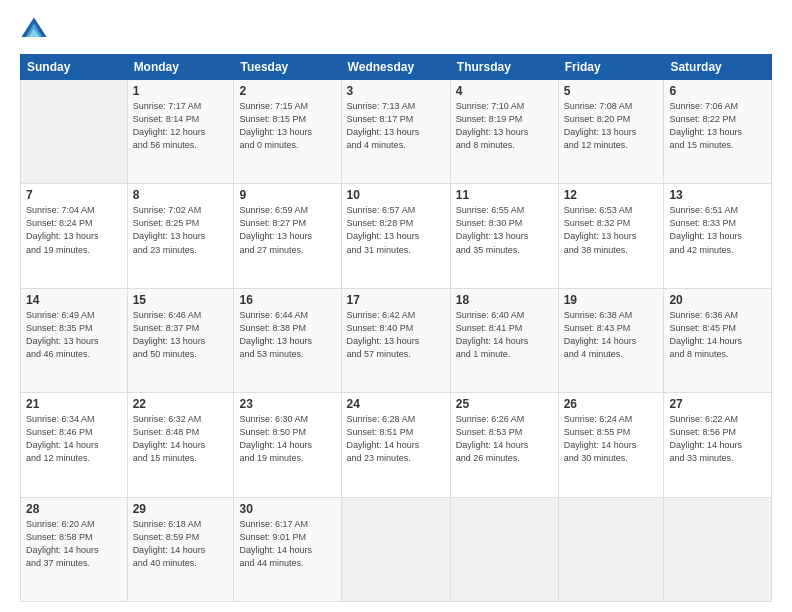  Describe the element at coordinates (181, 300) in the screenshot. I see `day-number: 15` at that location.